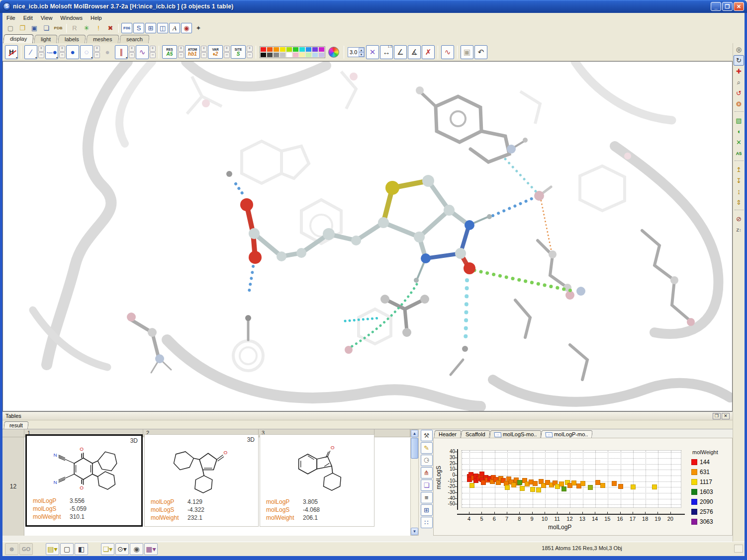 The height and width of the screenshot is (560, 747). I want to click on slab-center-button: ⇕, so click(739, 203).